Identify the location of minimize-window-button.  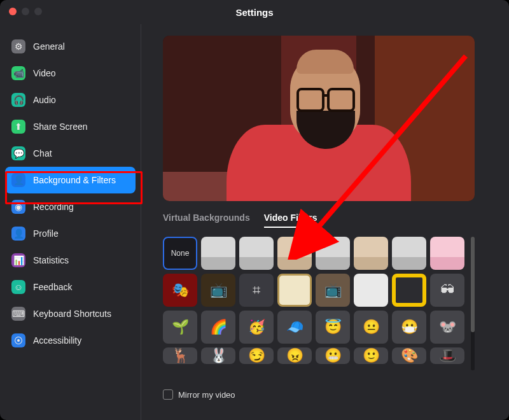
(25, 11).